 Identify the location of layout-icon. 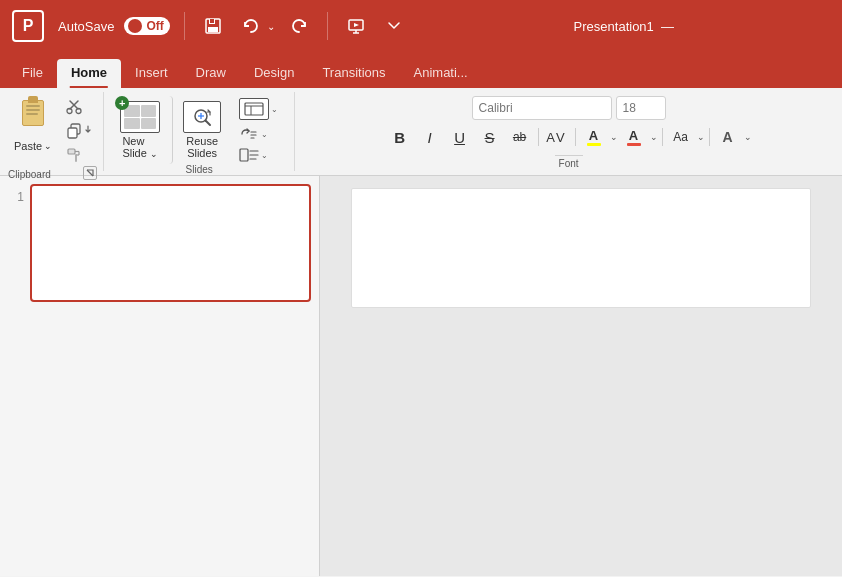
(254, 109).